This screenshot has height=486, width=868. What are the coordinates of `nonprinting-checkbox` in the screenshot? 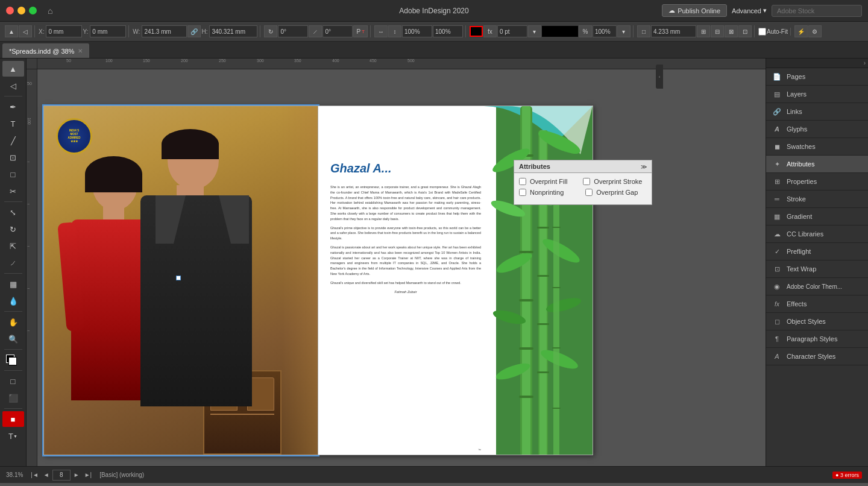 It's located at (523, 192).